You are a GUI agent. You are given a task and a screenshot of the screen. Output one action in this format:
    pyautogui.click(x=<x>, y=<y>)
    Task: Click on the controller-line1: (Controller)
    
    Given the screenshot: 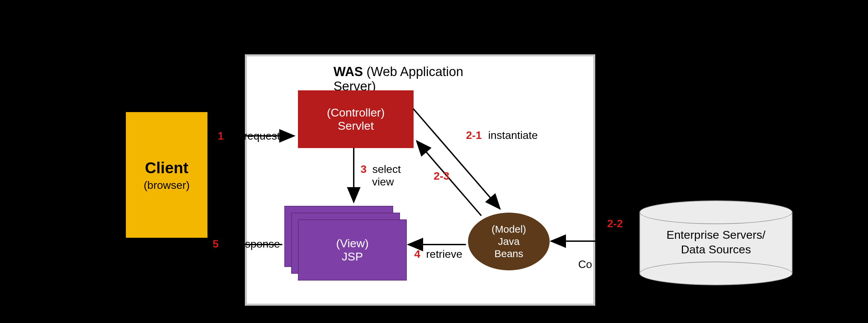 What is the action you would take?
    pyautogui.click(x=356, y=113)
    